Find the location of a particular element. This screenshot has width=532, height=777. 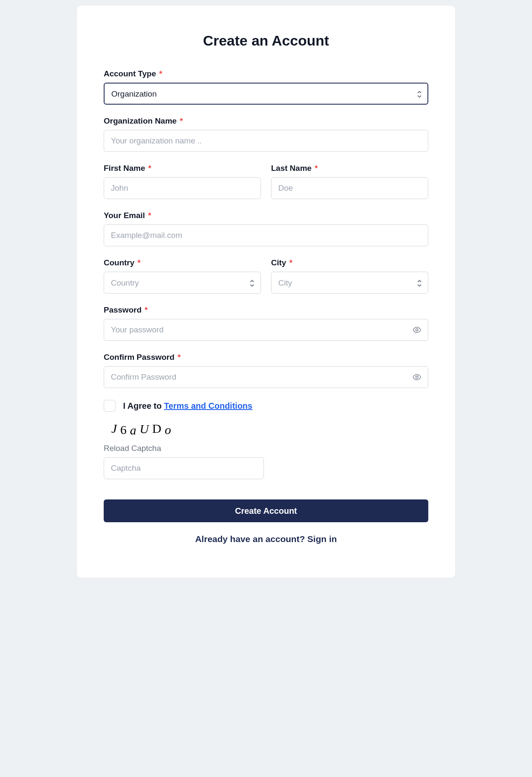

field-confirm-password: Confirm Password * is located at coordinates (266, 370).